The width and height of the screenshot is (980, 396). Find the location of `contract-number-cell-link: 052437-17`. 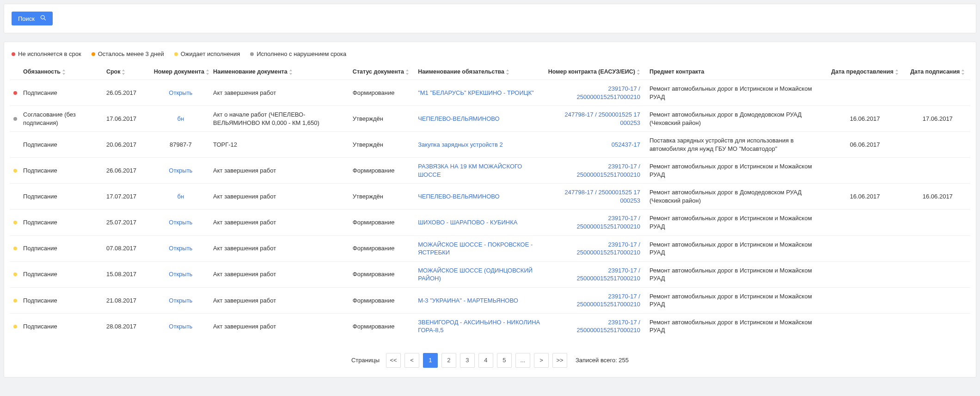

contract-number-cell-link: 052437-17 is located at coordinates (626, 144).